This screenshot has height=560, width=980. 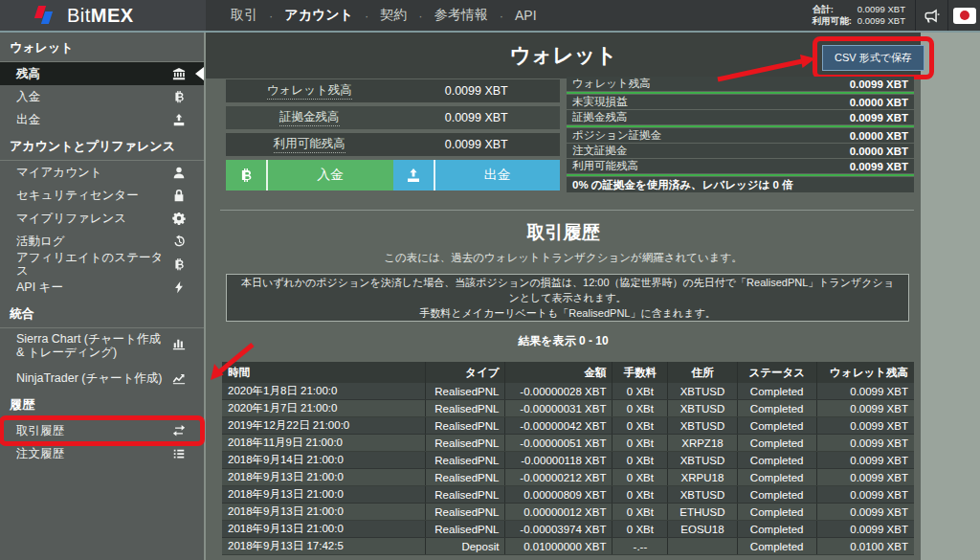 What do you see at coordinates (741, 151) in the screenshot?
I see `summary-row: 注文証拠金0.0000 XBT` at bounding box center [741, 151].